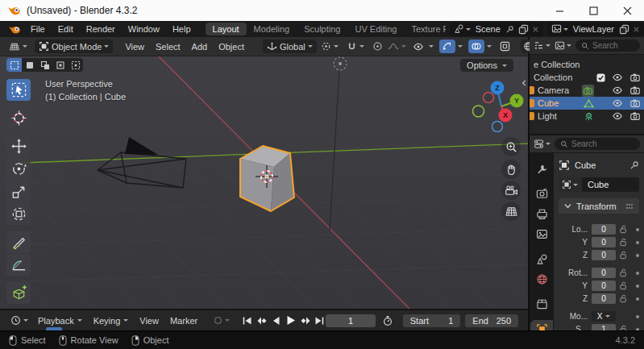  Describe the element at coordinates (111, 321) in the screenshot. I see `timeline-menu-keying: Keying` at that location.